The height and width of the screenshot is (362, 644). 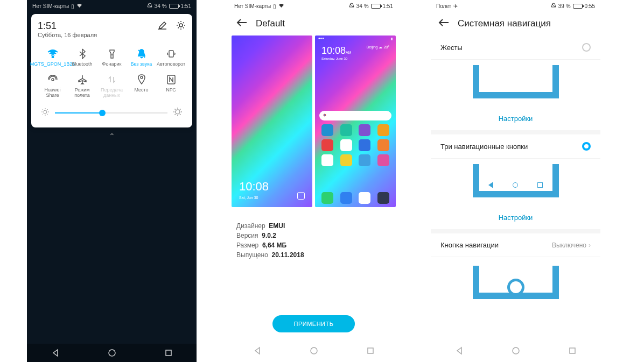 I want to click on search-bar, so click(x=355, y=116).